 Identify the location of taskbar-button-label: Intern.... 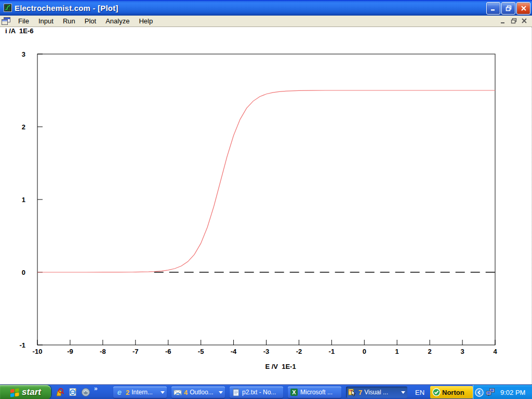
(145, 392).